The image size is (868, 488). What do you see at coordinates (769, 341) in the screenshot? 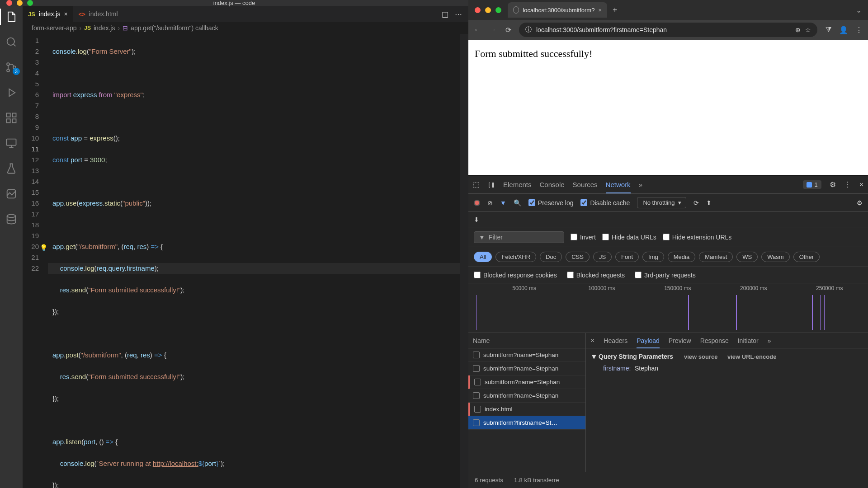
I see `detail-tab-more: »` at bounding box center [769, 341].